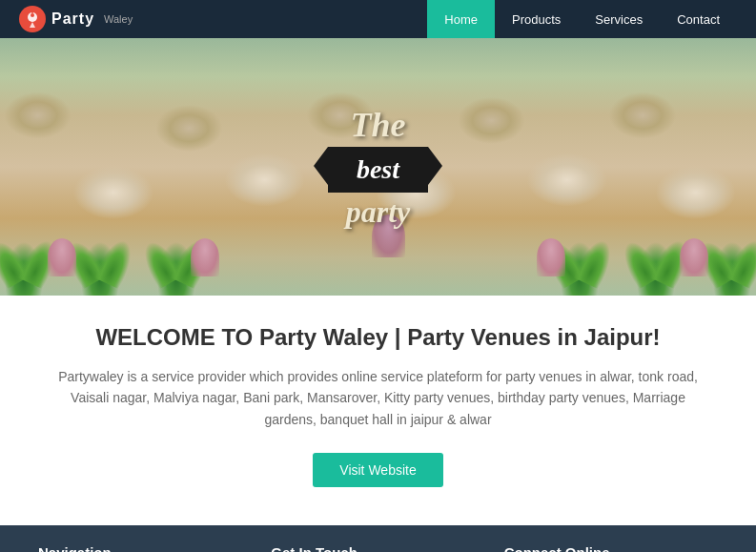 The width and height of the screenshot is (756, 552). Describe the element at coordinates (619, 19) in the screenshot. I see `nav-services: Services` at that location.